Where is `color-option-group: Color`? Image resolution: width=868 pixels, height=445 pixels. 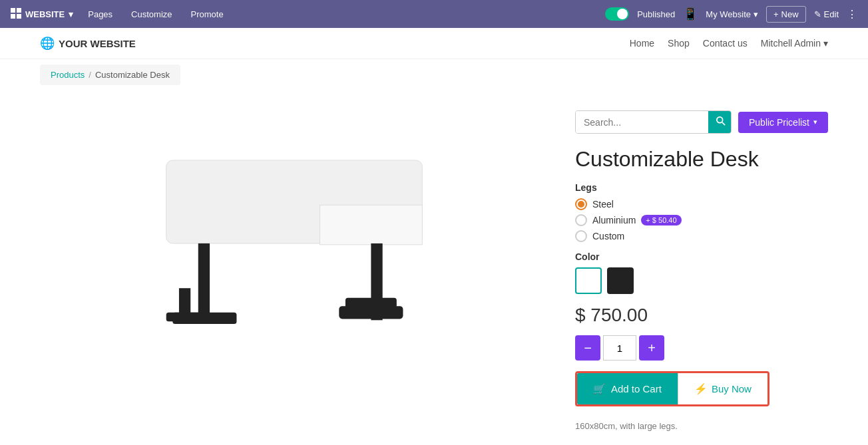
color-option-group: Color is located at coordinates (702, 273).